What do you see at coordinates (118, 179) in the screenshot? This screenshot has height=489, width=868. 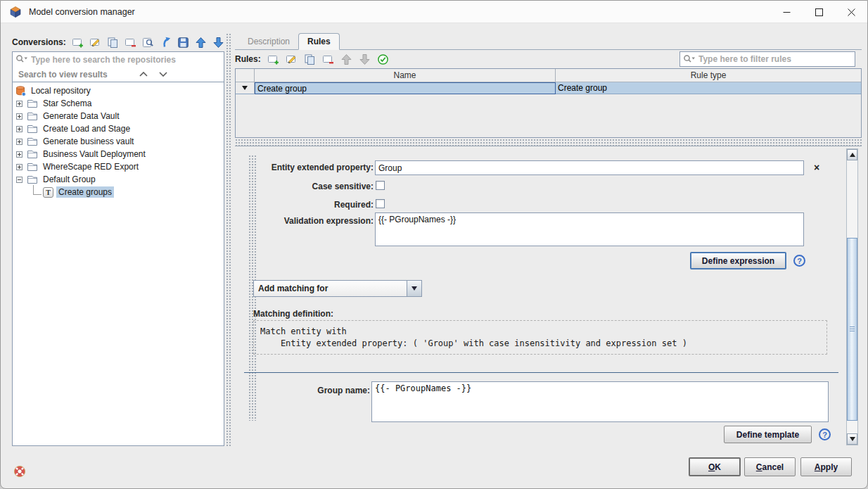 I see `tree-item-default-group: Default Group` at bounding box center [118, 179].